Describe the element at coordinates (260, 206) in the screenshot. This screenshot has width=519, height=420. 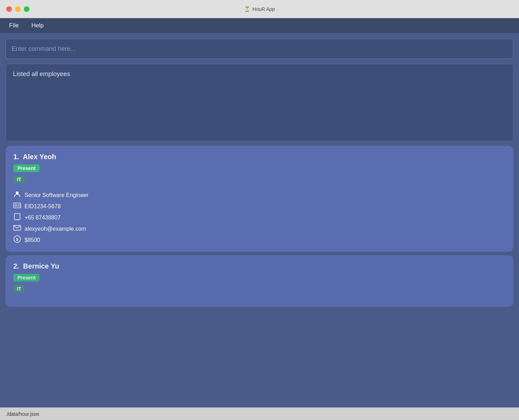
I see `employee-1-eid-row: EID1234-5678` at that location.